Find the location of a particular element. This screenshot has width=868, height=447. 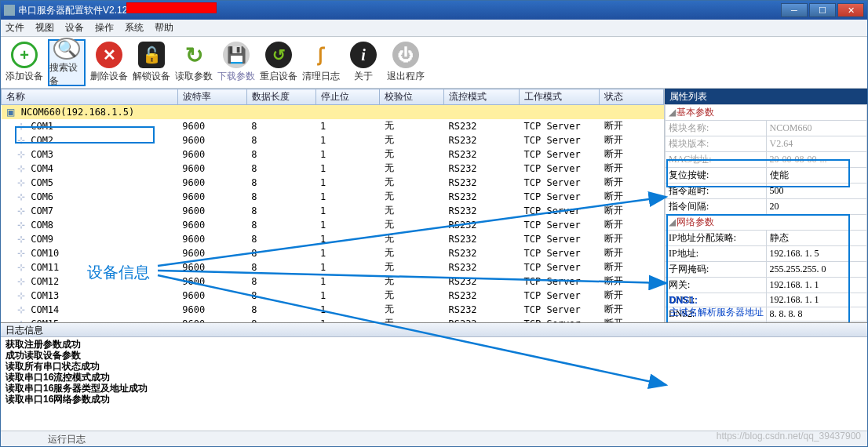

table-row: ⊹ COM10960081无RS232TCP Server断开 is located at coordinates (333, 253).